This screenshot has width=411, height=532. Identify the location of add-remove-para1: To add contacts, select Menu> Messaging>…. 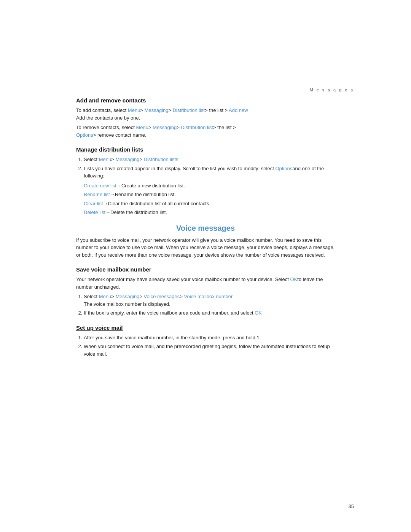
(206, 114).